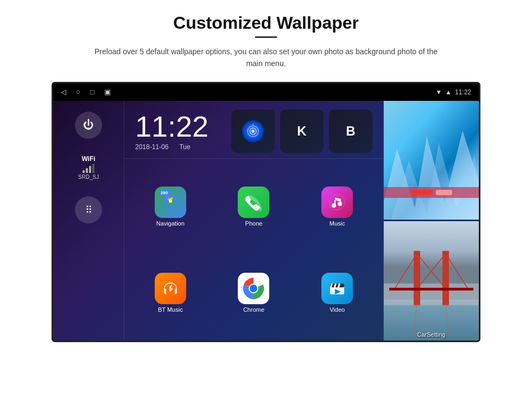 This screenshot has width=532, height=411. I want to click on bt-music-label: BT Music, so click(170, 310).